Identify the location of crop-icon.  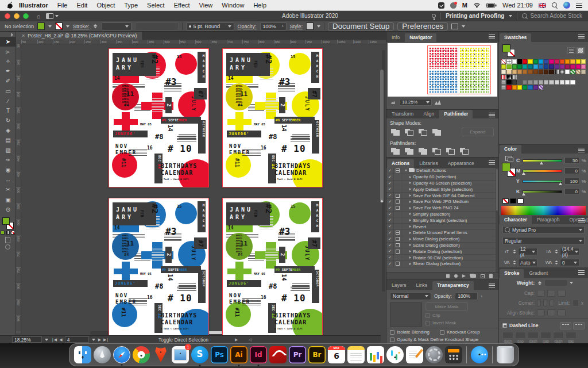
(436, 151).